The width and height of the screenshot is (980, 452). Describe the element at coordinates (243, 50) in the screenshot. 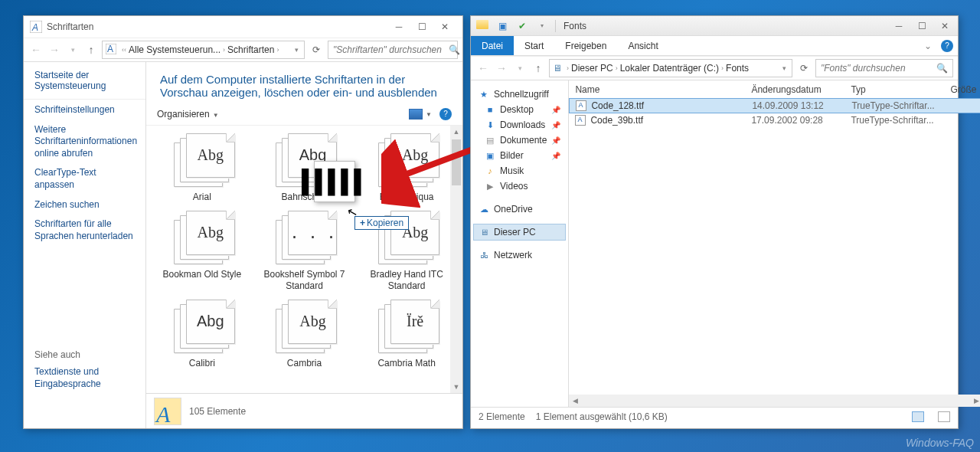

I see `nav-row: ← → ▾ ↑ A ‹‹ Alle Systemsteuerun... › Sc…` at that location.